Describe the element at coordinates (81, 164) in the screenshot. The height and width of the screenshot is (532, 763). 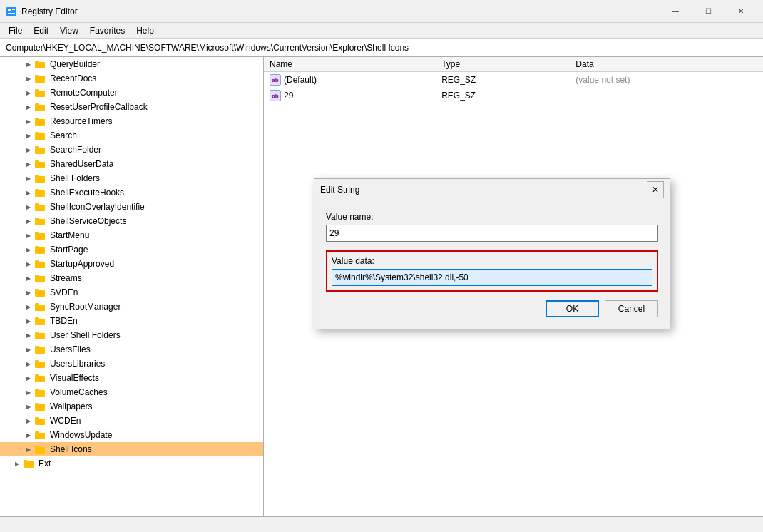
I see `tree-label-SharedUserData: SharedUserData` at that location.